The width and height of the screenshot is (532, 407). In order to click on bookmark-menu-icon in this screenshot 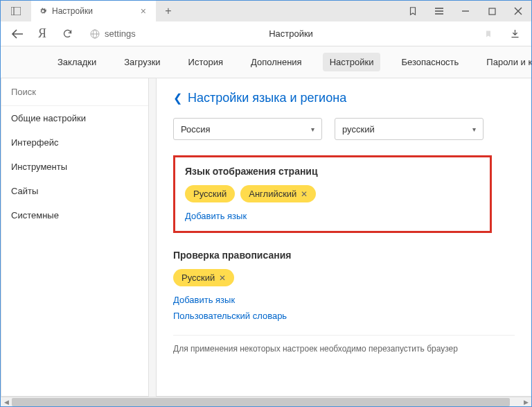, I will do `click(413, 11)`.